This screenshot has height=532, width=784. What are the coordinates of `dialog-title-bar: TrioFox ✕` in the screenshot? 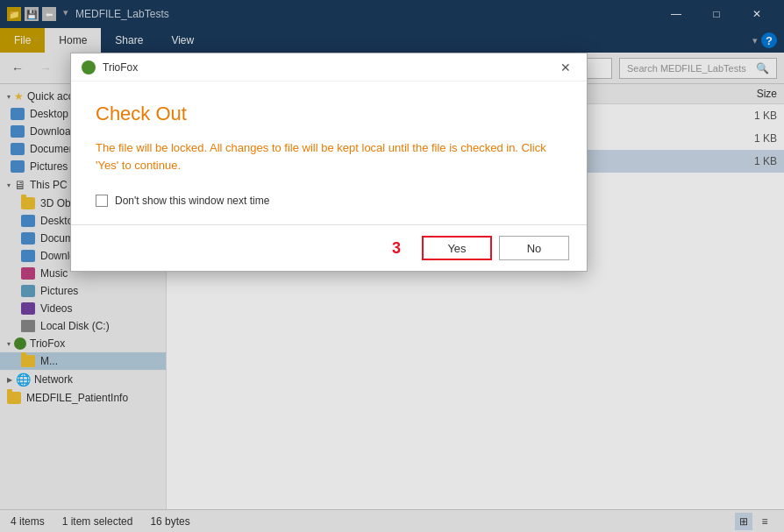 It's located at (329, 67).